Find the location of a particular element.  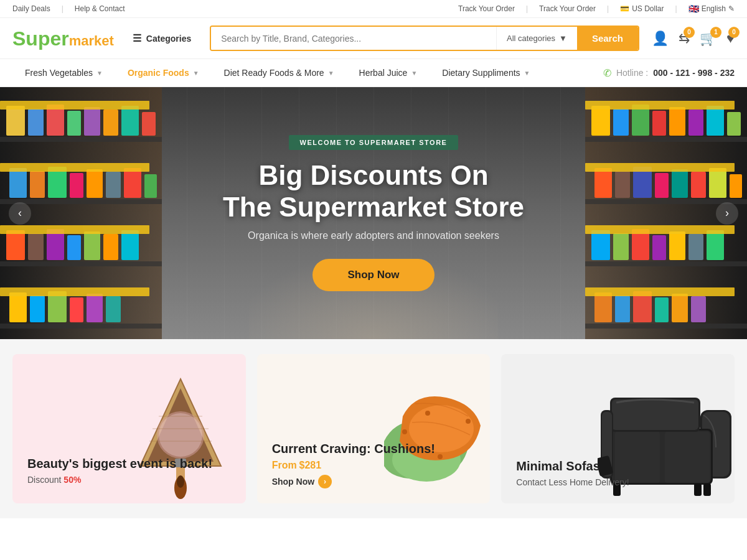

hero-badge: WELCOME TO SUPERMARET STORE is located at coordinates (374, 142).